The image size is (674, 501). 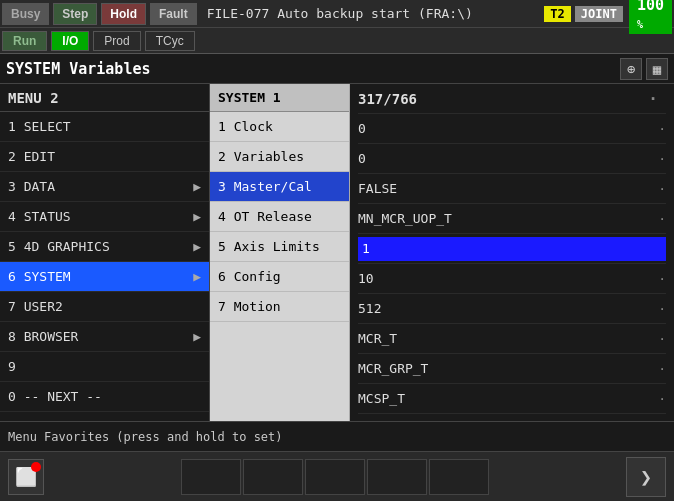 What do you see at coordinates (104, 367) in the screenshot?
I see `menu-item: 9` at bounding box center [104, 367].